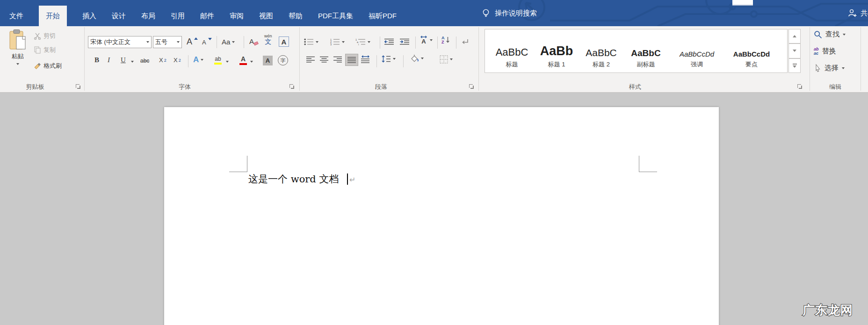 This screenshot has height=325, width=868. I want to click on style-item-heading2: AaBbC 标题 2, so click(601, 51).